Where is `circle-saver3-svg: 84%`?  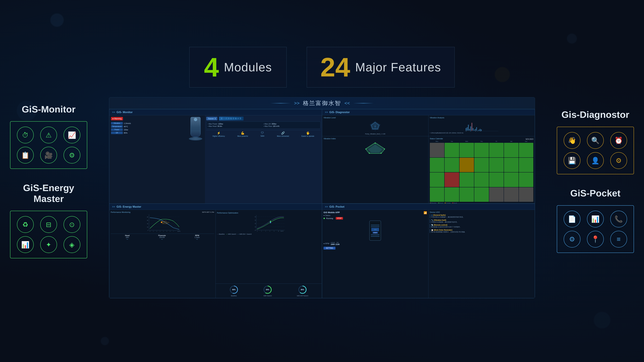
circle-saver3-svg: 84% is located at coordinates (268, 290).